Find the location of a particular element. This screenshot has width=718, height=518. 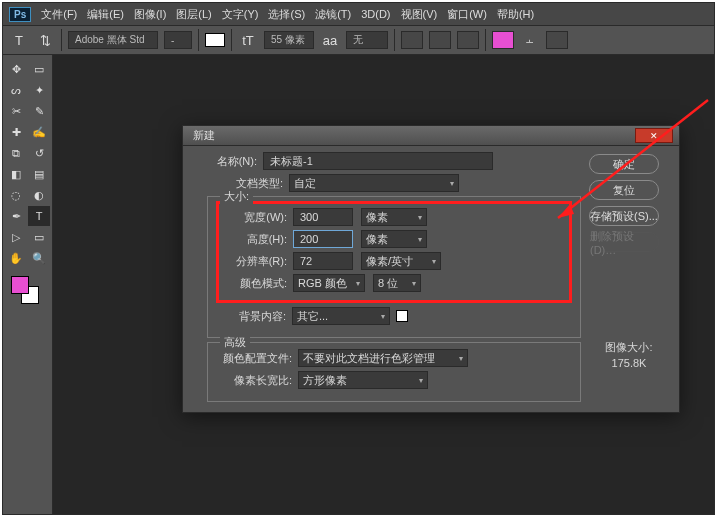

menubar: Ps 文件(F) 编辑(E) 图像(I) 图层(L) 文字(Y) 选择(S) 滤… is located at coordinates (358, 14).